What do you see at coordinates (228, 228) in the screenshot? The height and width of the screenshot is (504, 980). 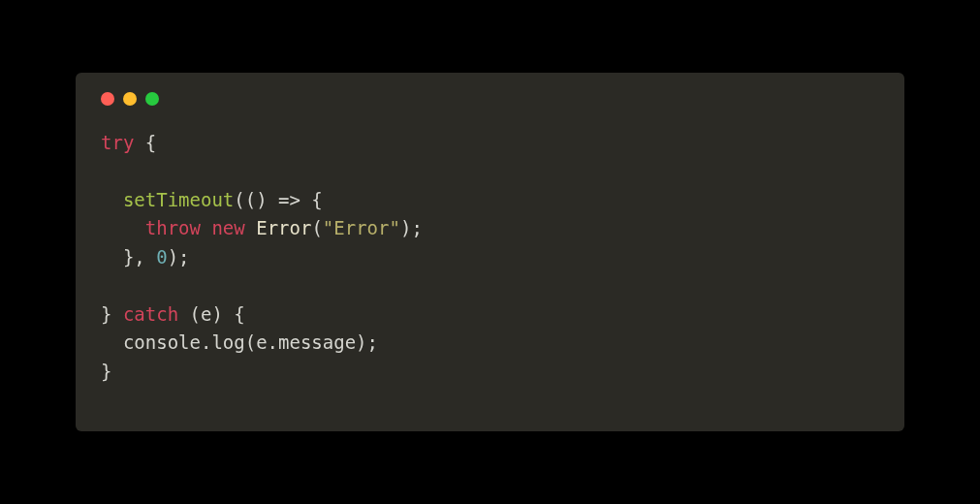 I see `code-token: new` at bounding box center [228, 228].